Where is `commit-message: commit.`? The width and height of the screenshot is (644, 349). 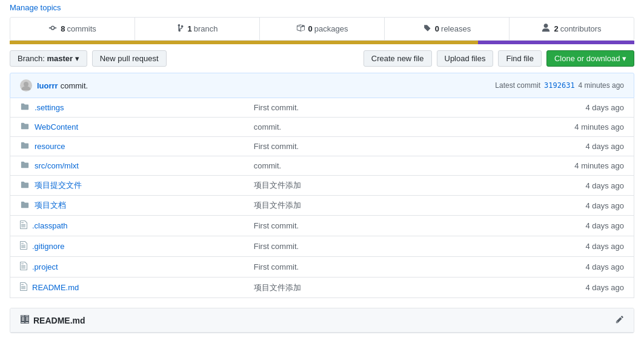
commit-message: commit. is located at coordinates (75, 86).